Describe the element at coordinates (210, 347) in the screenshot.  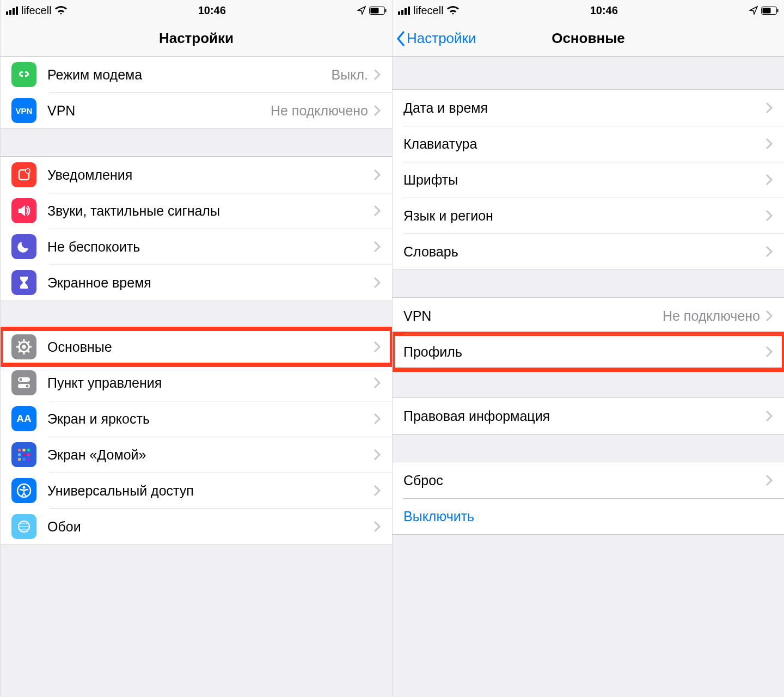
I see `row-label: Основные` at that location.